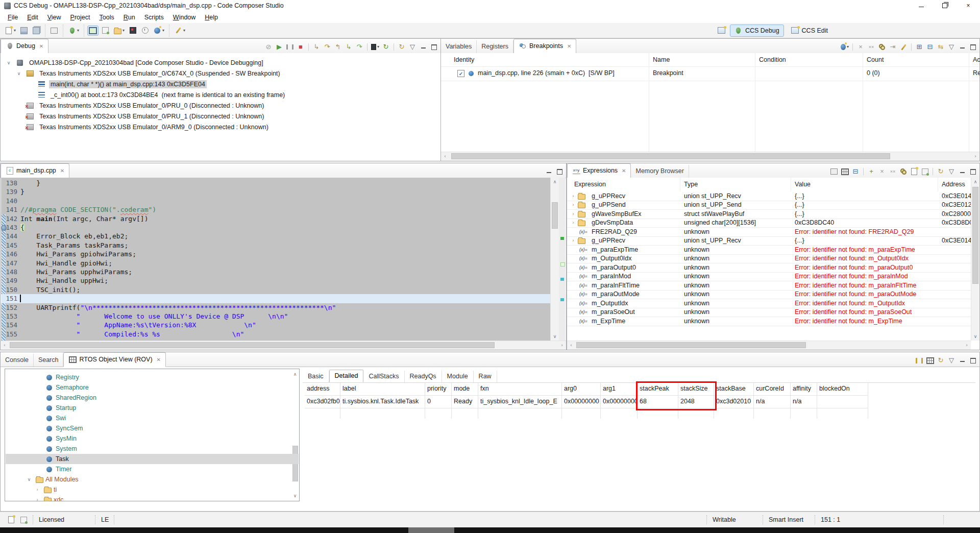 This screenshot has height=533, width=980. Describe the element at coordinates (871, 172) in the screenshot. I see `add-expression-icon: +` at that location.